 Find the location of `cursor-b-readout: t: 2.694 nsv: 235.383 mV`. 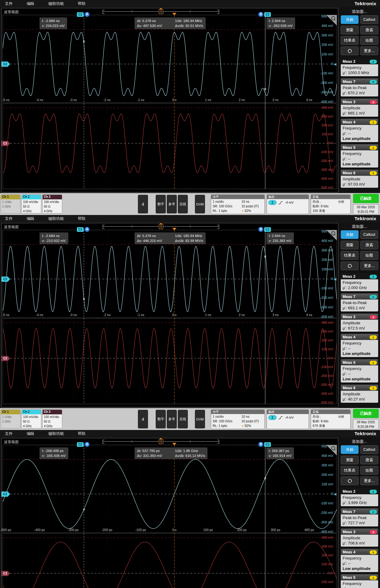

cursor-b-readout: t: 2.694 nsv: 235.383 mV is located at coordinates (280, 238).